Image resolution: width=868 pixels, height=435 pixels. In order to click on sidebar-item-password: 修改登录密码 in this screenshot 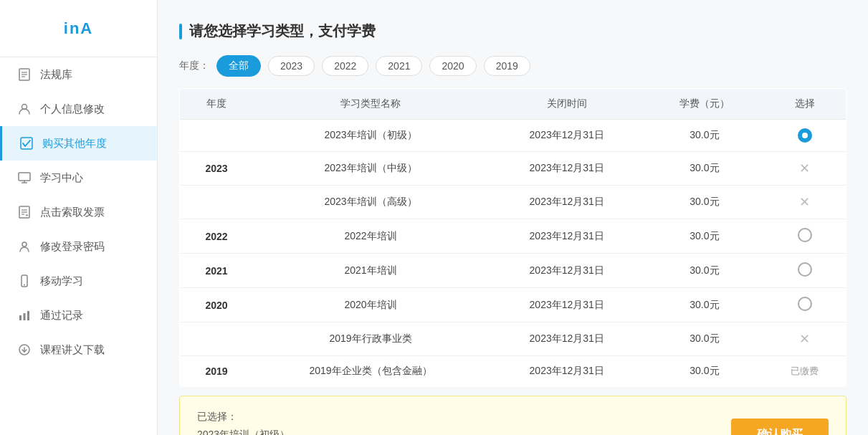, I will do `click(79, 247)`.